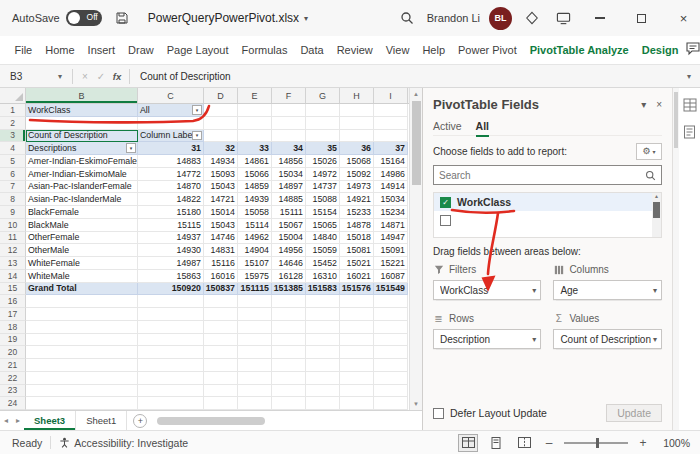 The width and height of the screenshot is (700, 454). I want to click on cell-C5: 14883, so click(171, 162).